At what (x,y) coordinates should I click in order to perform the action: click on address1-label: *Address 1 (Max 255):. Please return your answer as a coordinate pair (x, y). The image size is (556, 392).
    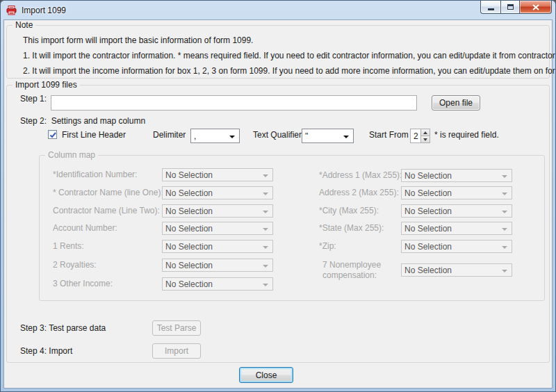
    Looking at the image, I should click on (360, 175).